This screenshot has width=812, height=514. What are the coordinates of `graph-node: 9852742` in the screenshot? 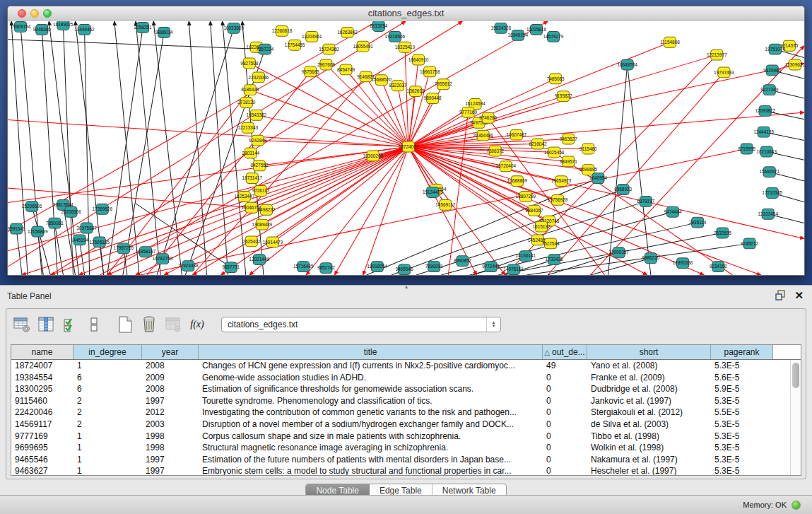 It's located at (326, 269).